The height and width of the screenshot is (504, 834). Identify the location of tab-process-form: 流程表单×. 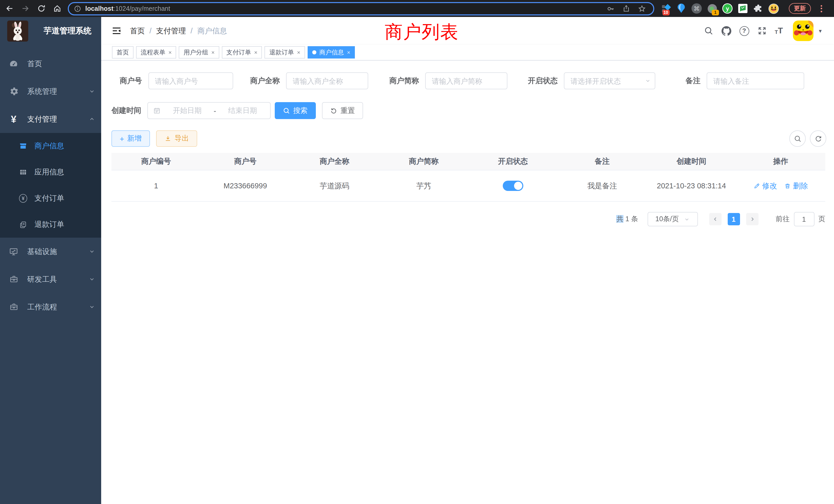
(156, 52).